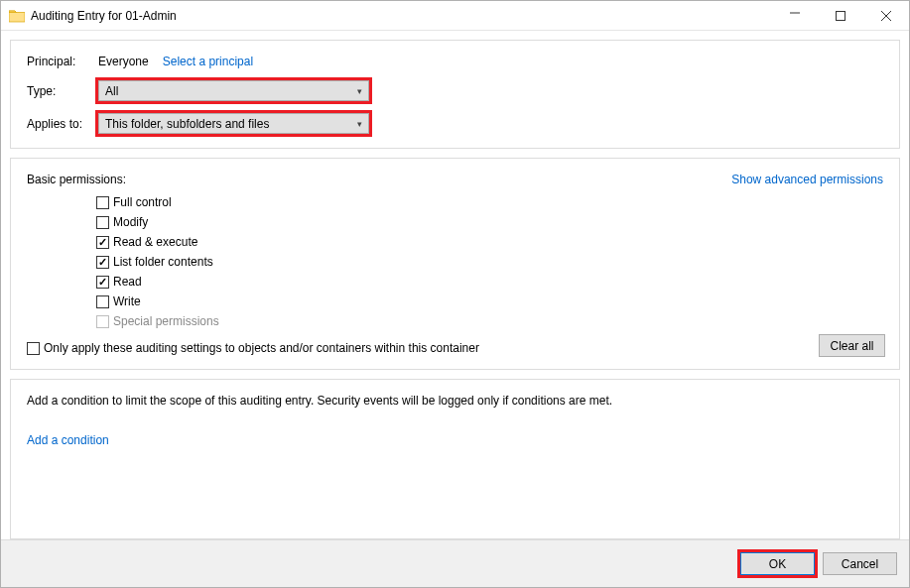 The height and width of the screenshot is (588, 910). I want to click on only-apply-row: Only apply these auditing settings to ob…, so click(455, 348).